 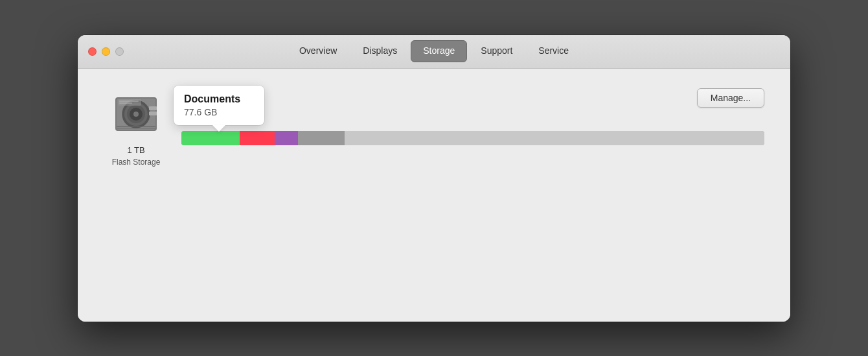 I want to click on tab-overview: Overview, so click(x=318, y=51).